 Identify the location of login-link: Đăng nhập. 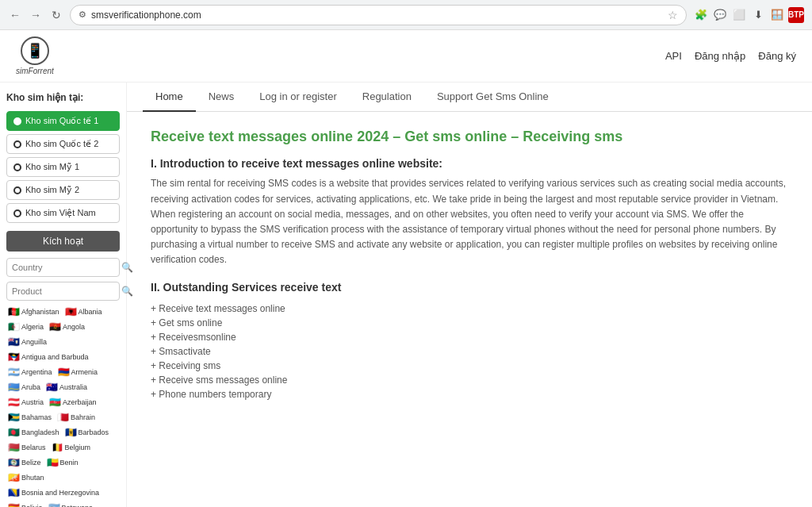
(720, 56).